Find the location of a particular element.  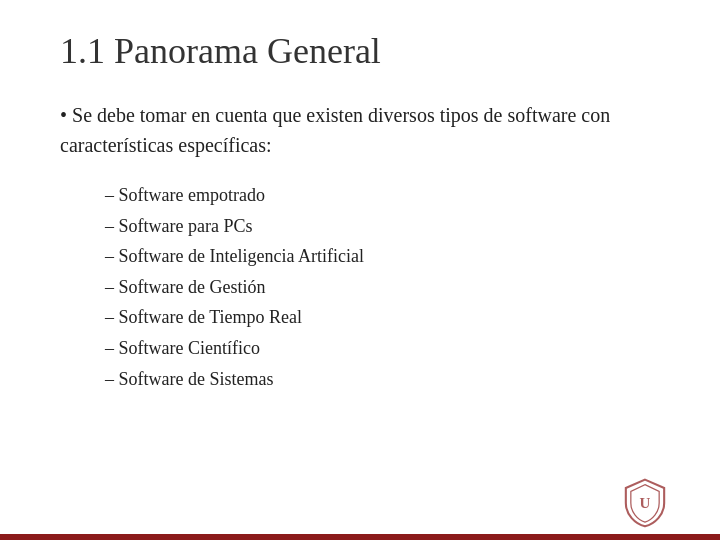

main-bullet-text: Se debe tomar en cuenta que existen dive… is located at coordinates (335, 130).